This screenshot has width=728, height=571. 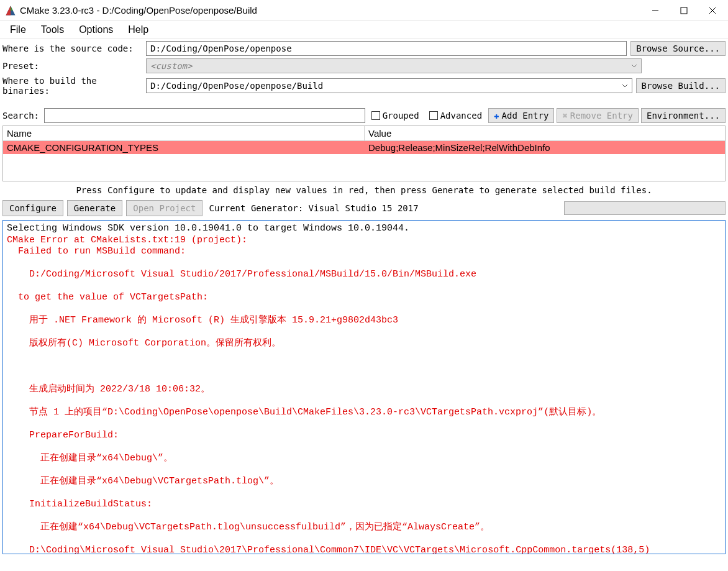 I want to click on output-line: CMake Error at CMakeLists.txt:19 (projec…, so click(x=127, y=240).